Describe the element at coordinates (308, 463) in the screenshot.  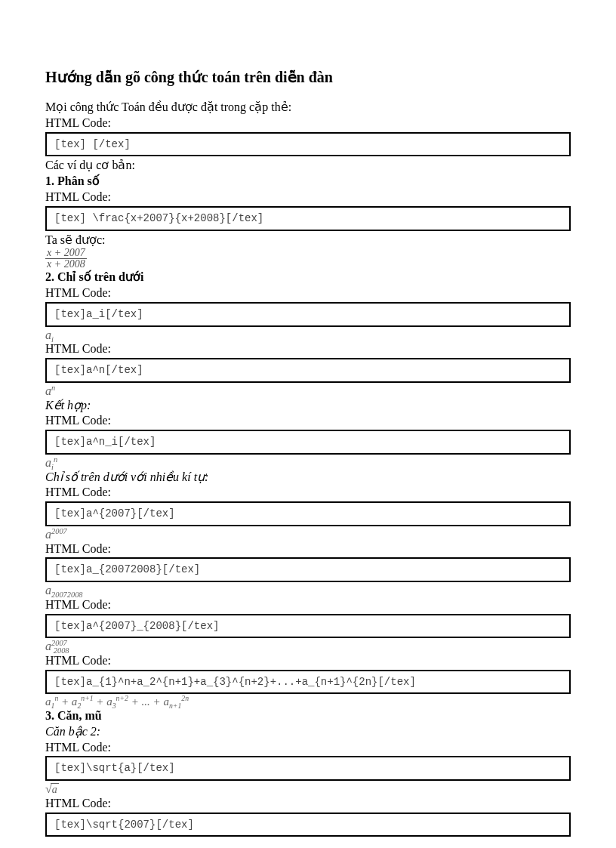
I see `render-a-sup-n-sub-i: ain` at that location.